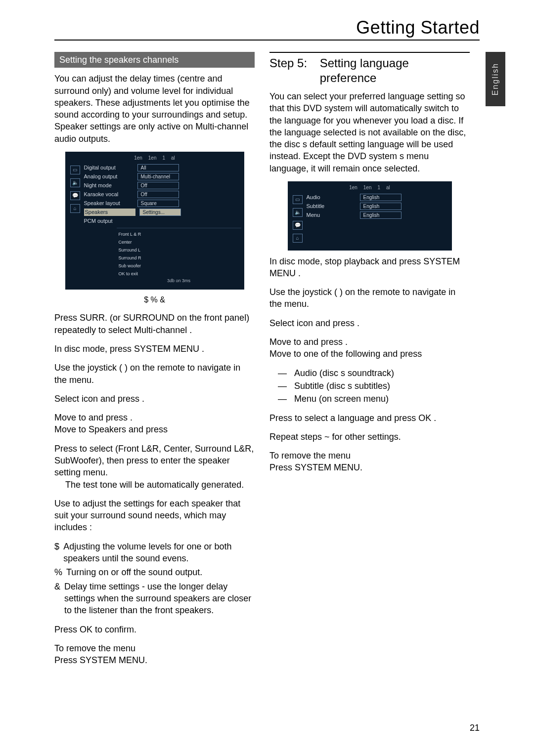  Describe the element at coordinates (495, 79) in the screenshot. I see `language-tab-label: English` at that location.